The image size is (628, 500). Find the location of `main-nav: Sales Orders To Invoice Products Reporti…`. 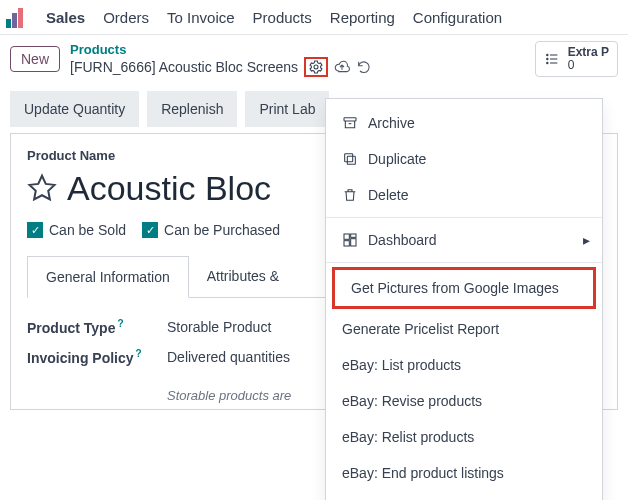

main-nav: Sales Orders To Invoice Products Reporti… is located at coordinates (314, 18).